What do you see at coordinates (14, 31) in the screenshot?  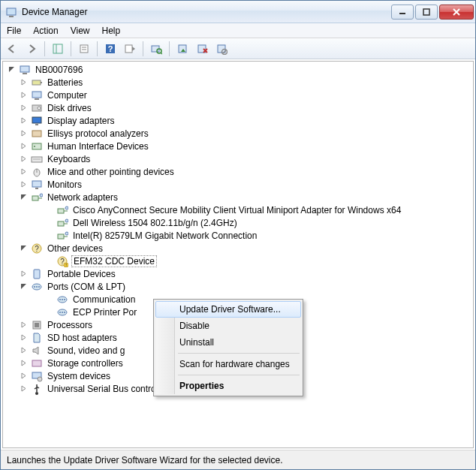 I see `menu-file: File` at bounding box center [14, 31].